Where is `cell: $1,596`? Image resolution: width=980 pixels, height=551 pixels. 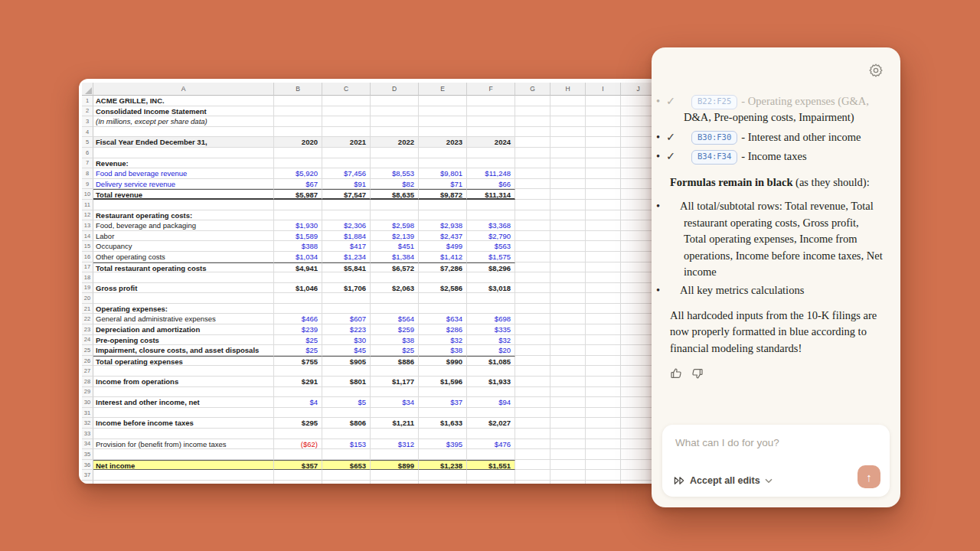
cell: $1,596 is located at coordinates (443, 382).